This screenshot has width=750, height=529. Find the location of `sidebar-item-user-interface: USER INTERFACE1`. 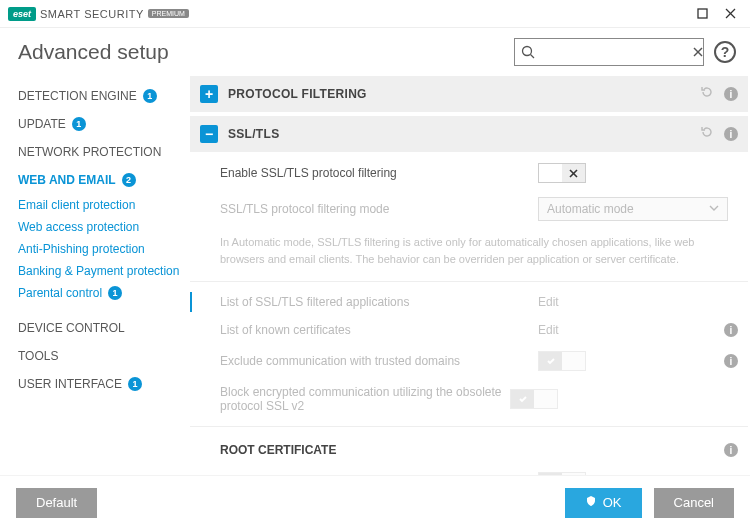

sidebar-item-user-interface: USER INTERFACE1 is located at coordinates (104, 384).